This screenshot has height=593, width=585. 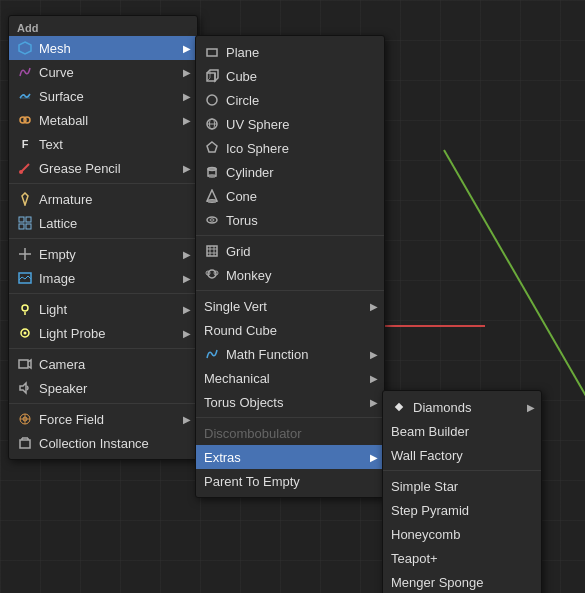 What do you see at coordinates (103, 364) in the screenshot?
I see `menu-item-camera: Camera` at bounding box center [103, 364].